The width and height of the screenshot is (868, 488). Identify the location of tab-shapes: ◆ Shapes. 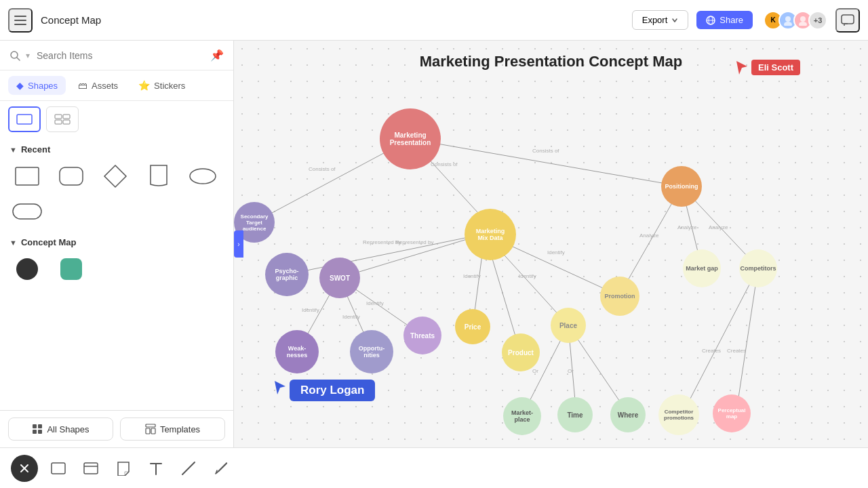
(37, 85).